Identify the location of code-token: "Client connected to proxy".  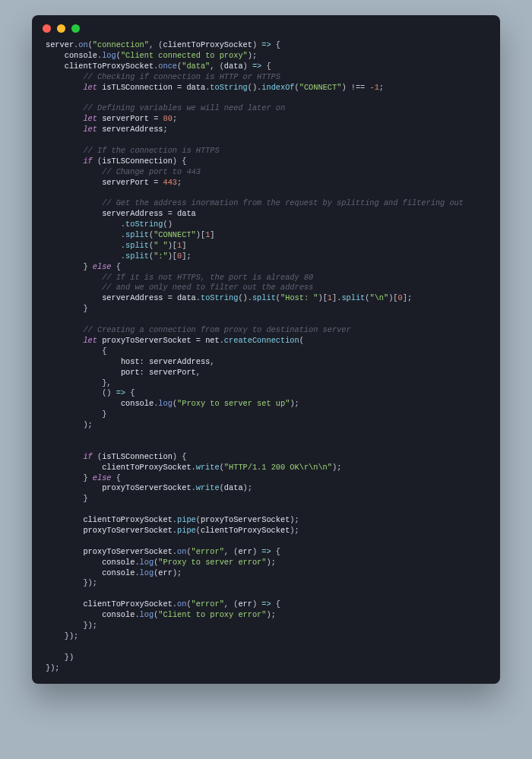
(184, 55).